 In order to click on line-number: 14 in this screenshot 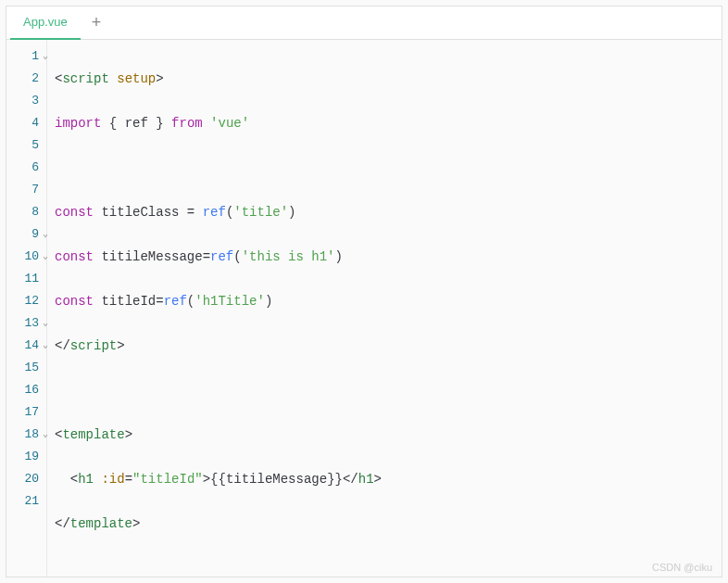, I will do `click(26, 346)`.